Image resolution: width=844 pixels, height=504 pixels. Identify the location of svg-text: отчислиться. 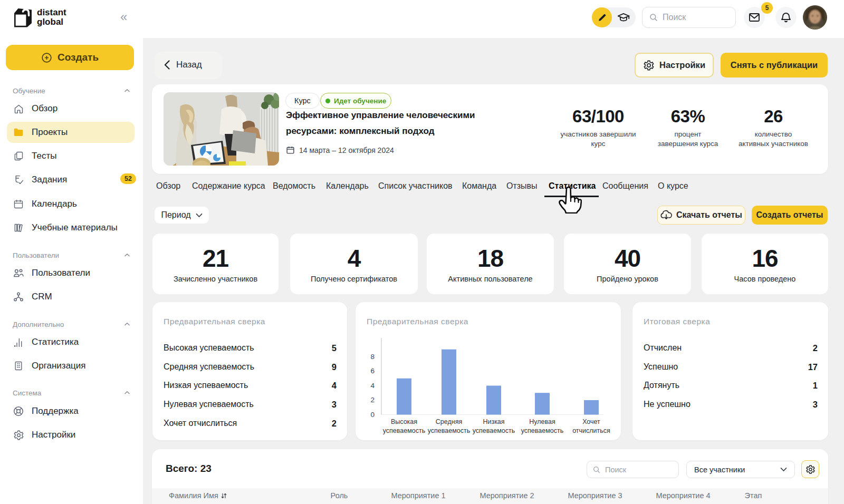
(591, 431).